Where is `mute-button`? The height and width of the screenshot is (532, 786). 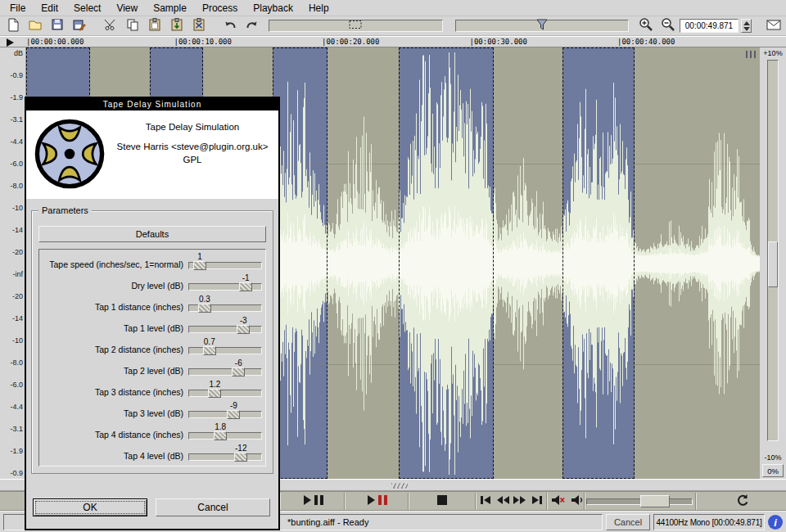
mute-button is located at coordinates (558, 501).